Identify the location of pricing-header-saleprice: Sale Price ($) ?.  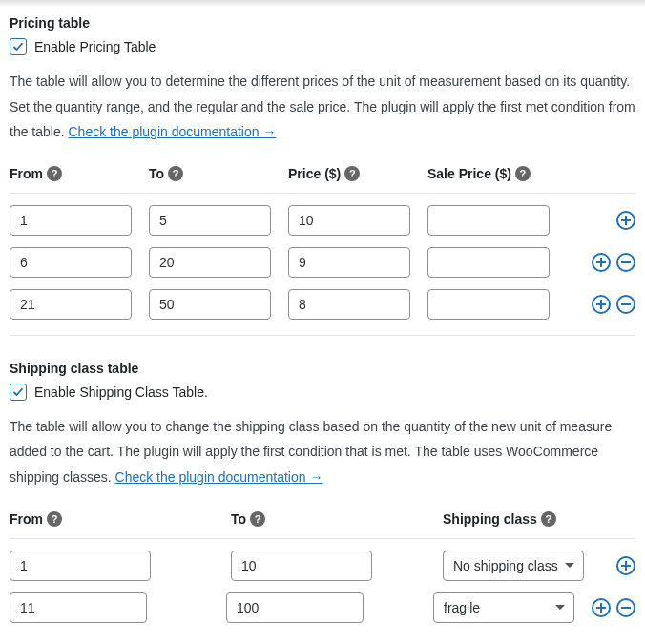
(489, 174).